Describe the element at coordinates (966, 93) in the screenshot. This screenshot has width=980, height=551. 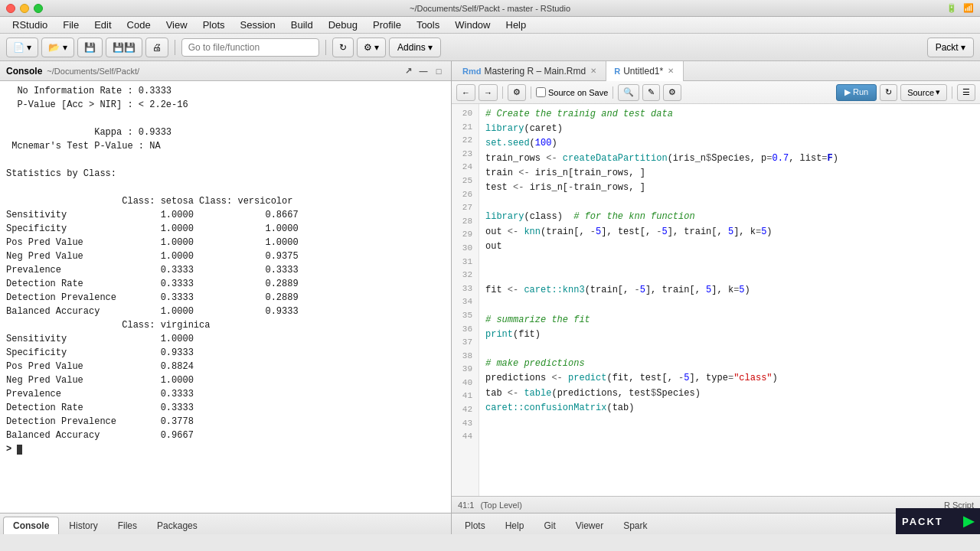
I see `editor-more-button: ☰` at that location.